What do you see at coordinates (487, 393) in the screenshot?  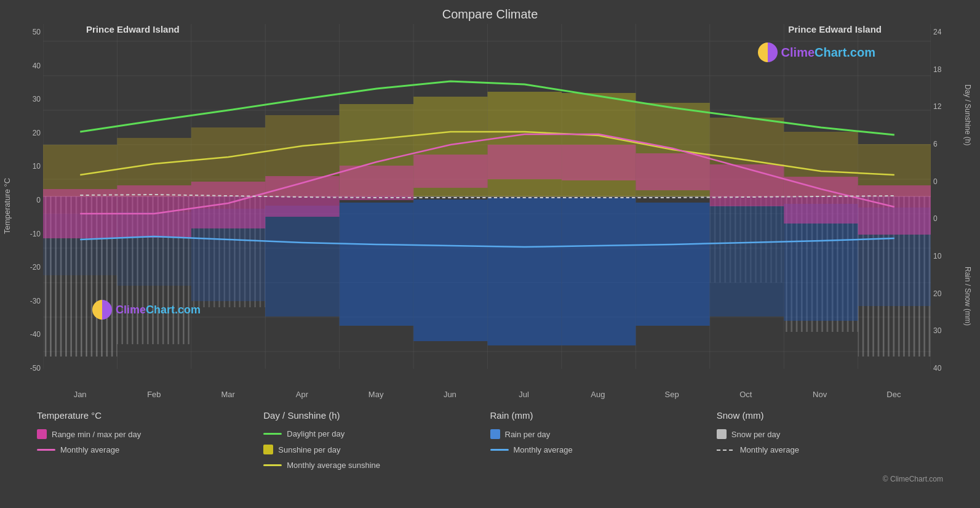 I see `month-axis: Jan Feb Mar Apr May Jun Jul Aug Sep Oct …` at bounding box center [487, 393].